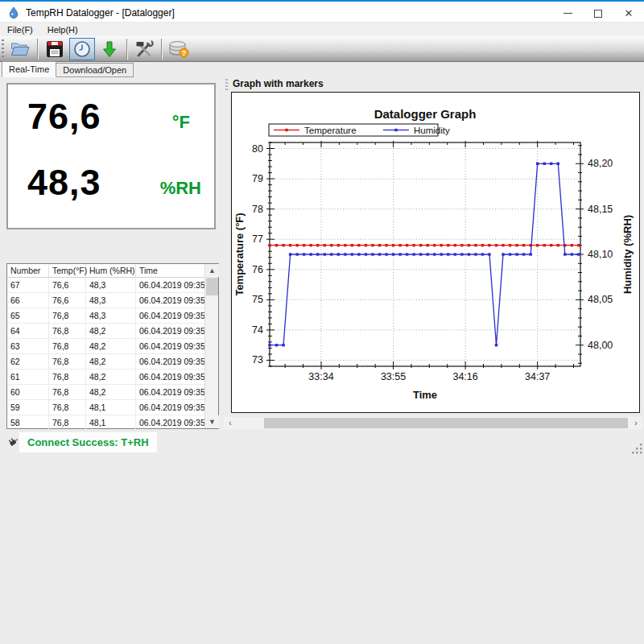  Describe the element at coordinates (213, 422) in the screenshot. I see `scroll-down-arrow-icon: ▼` at that location.